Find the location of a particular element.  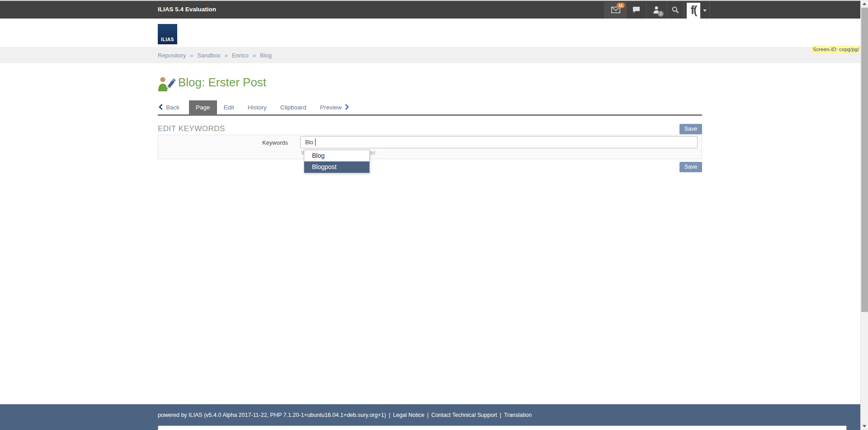

breadcrumb-repository: Repository is located at coordinates (172, 55).